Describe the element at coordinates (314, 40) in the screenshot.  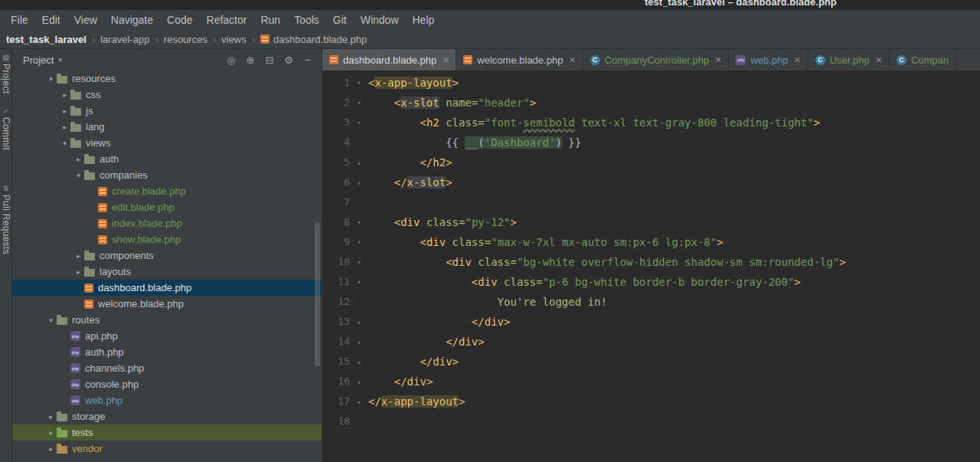
I see `breadcrumb-item-dashboard-blade-php: dashboard.blade.php` at that location.